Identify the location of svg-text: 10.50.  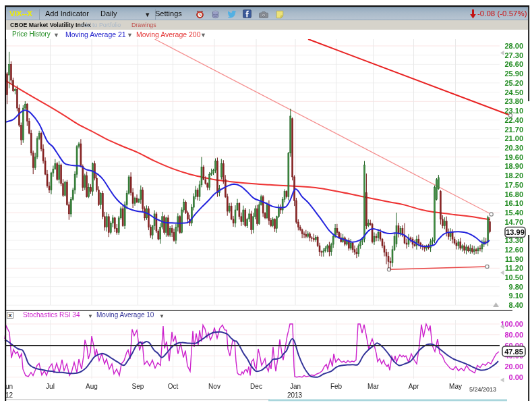
(514, 277).